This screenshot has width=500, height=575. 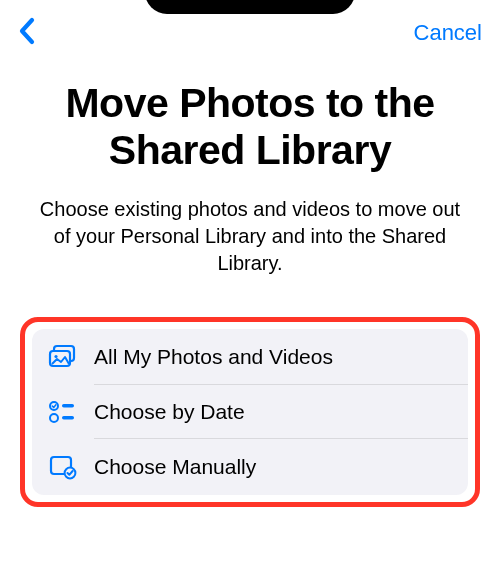 I want to click on back-button, so click(x=28, y=33).